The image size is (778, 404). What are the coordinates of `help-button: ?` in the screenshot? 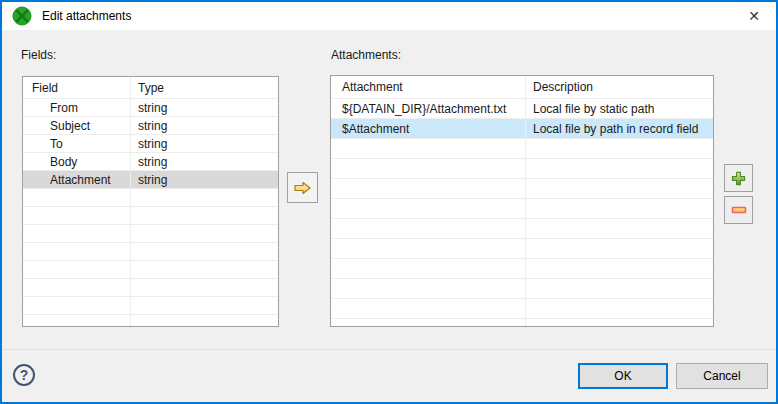 It's located at (24, 375).